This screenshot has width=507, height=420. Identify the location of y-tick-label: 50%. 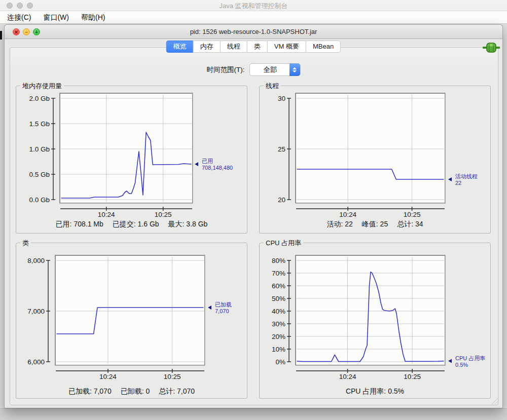
(279, 299).